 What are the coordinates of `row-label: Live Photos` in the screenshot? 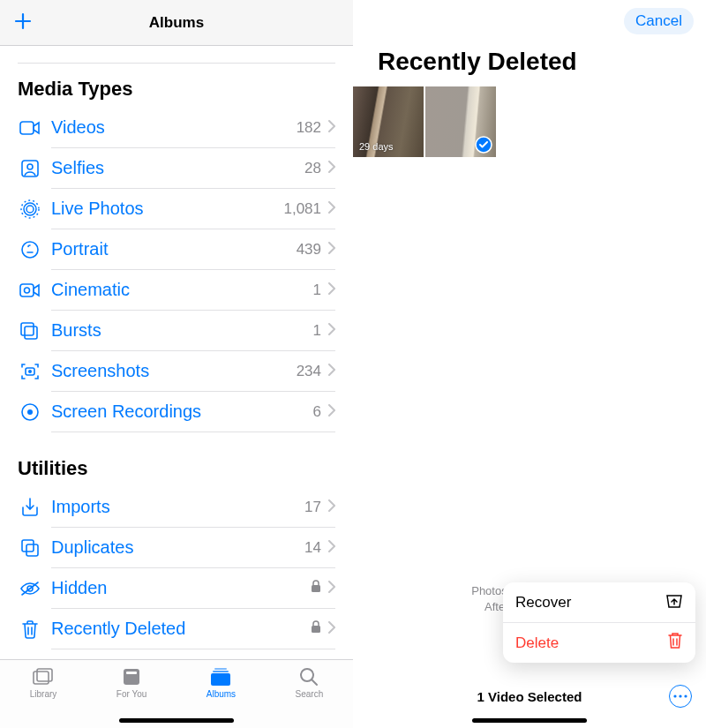 It's located at (168, 208).